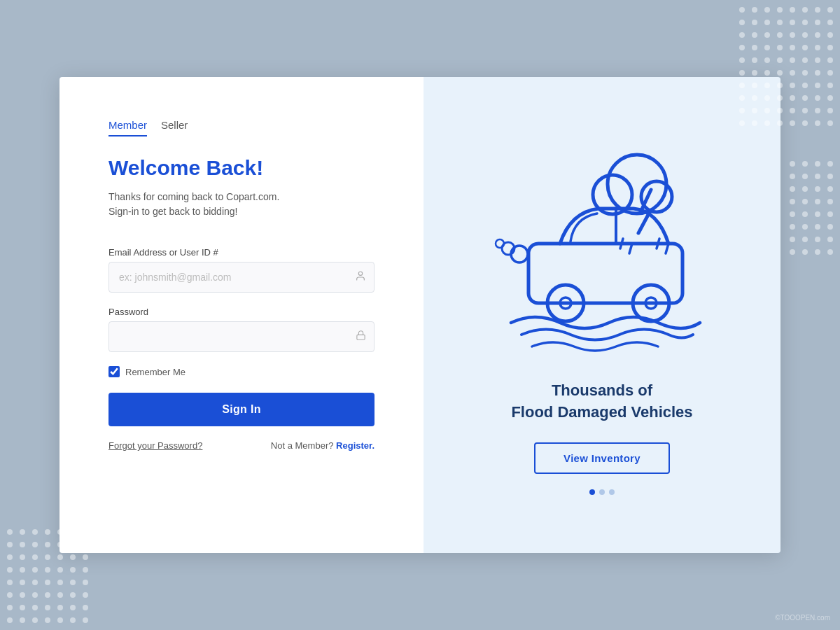 This screenshot has width=840, height=630. I want to click on carousel-dots, so click(602, 492).